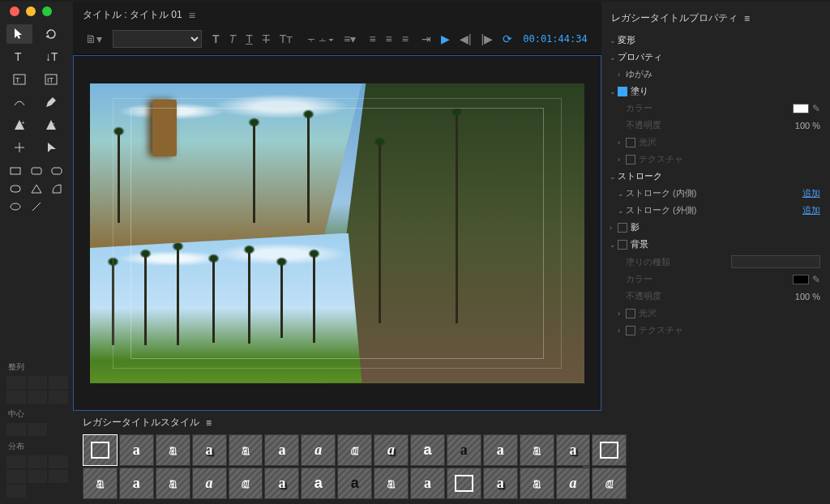  I want to click on align-bottom, so click(58, 397).